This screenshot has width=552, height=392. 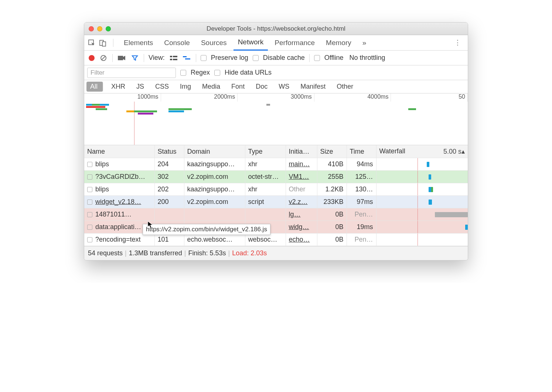 I want to click on kebab-menu-button: ⋮, so click(x=457, y=43).